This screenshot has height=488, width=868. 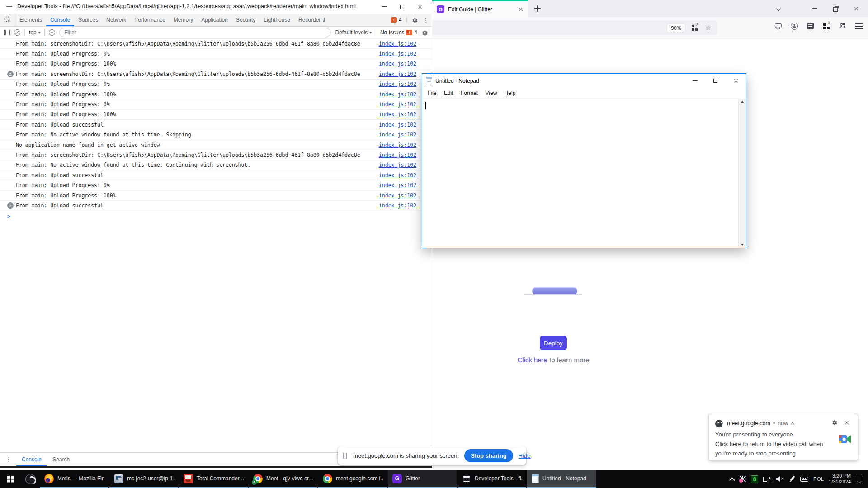 I want to click on taskbar-app-button: Developer Tools - fi..., so click(x=492, y=479).